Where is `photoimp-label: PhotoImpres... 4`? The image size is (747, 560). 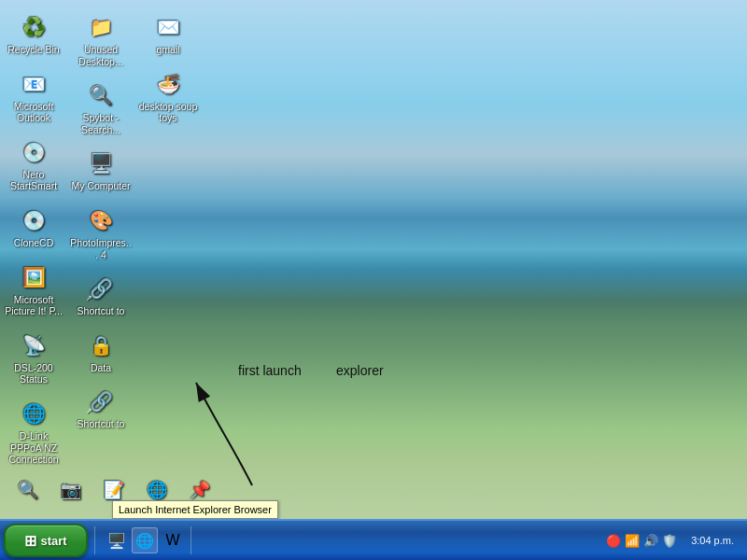 photoimp-label: PhotoImpres... 4 is located at coordinates (101, 248).